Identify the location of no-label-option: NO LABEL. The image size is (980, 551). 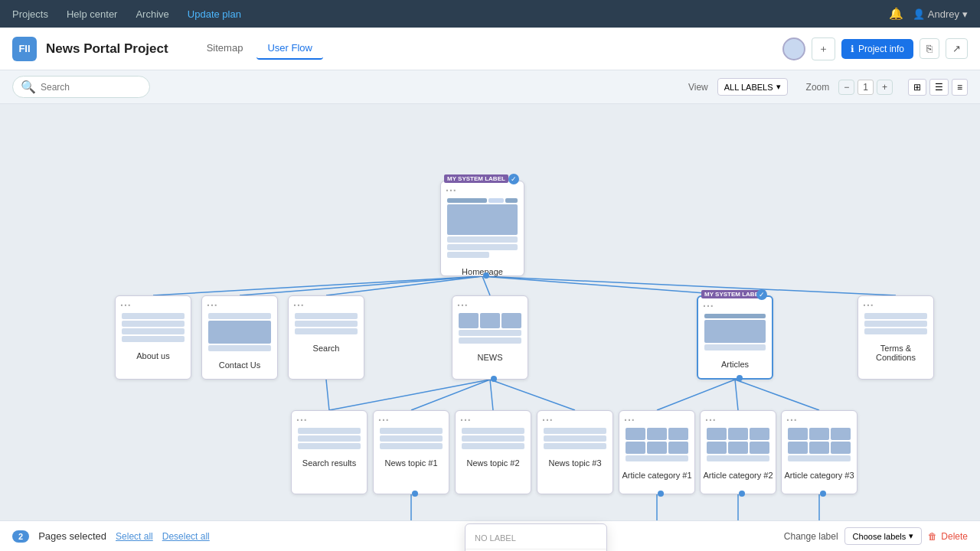
(536, 540).